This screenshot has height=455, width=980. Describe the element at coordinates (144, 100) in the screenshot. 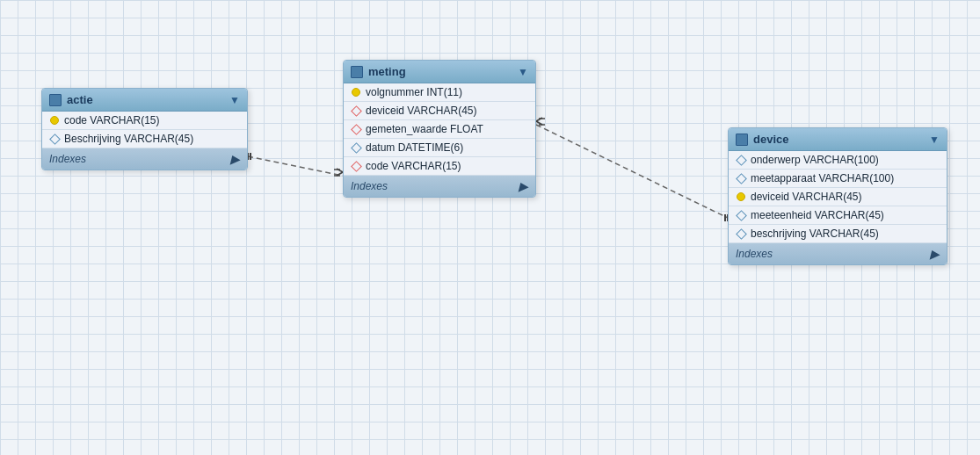

I see `actie-header: actie ▼` at that location.